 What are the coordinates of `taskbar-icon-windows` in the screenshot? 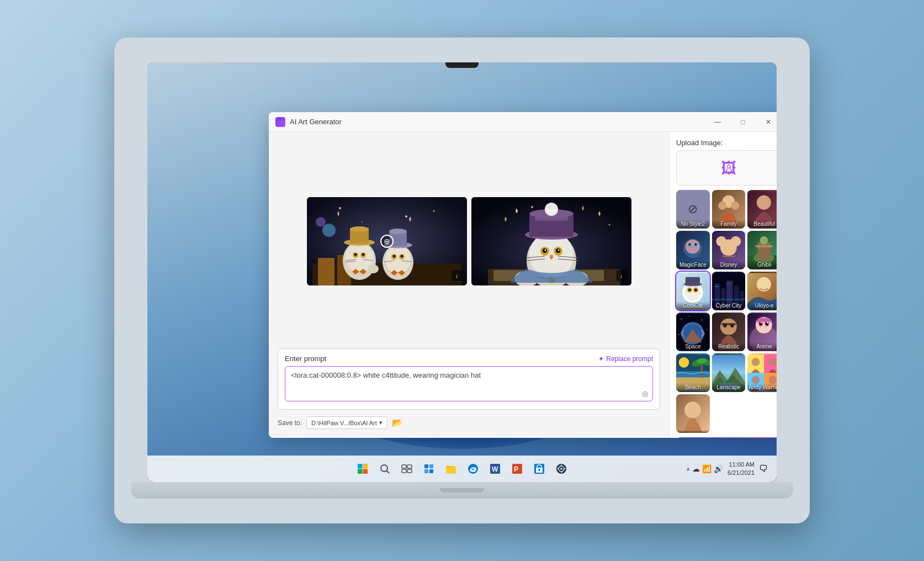 It's located at (363, 469).